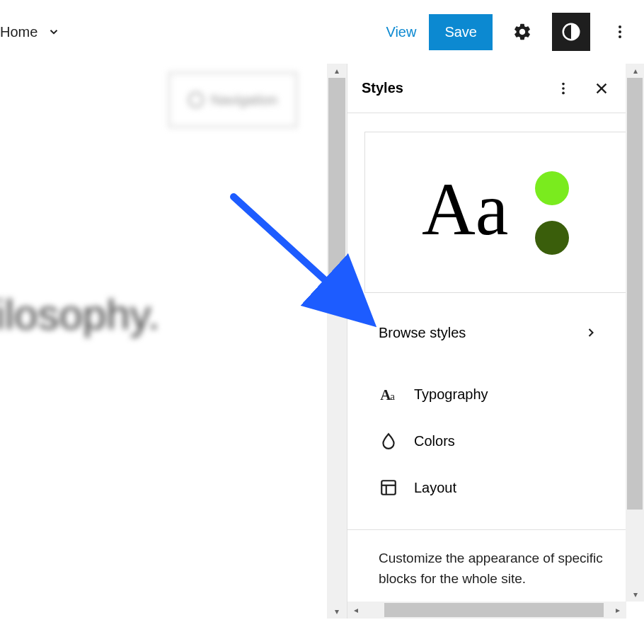 Image resolution: width=644 pixels, height=644 pixels. Describe the element at coordinates (620, 32) in the screenshot. I see `more-options-button` at that location.